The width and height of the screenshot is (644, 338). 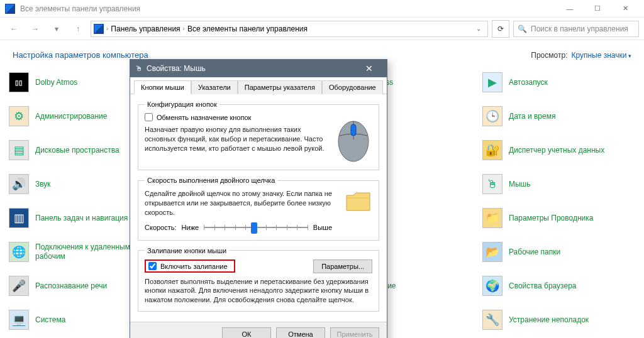 What do you see at coordinates (80, 9) in the screenshot?
I see `window-title: Все элементы панели управления` at bounding box center [80, 9].